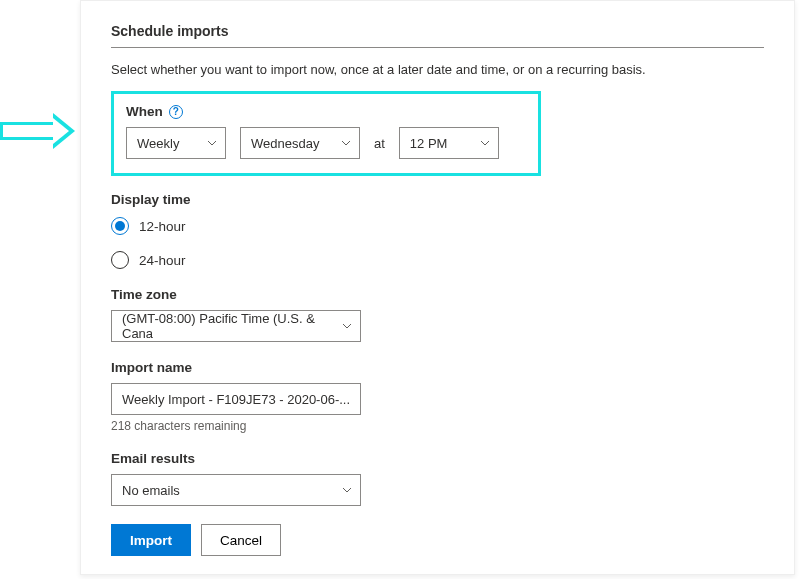  Describe the element at coordinates (236, 326) in the screenshot. I see `time-zone-select: (GMT-08:00) Pacific Time (U.S. & Cana` at that location.